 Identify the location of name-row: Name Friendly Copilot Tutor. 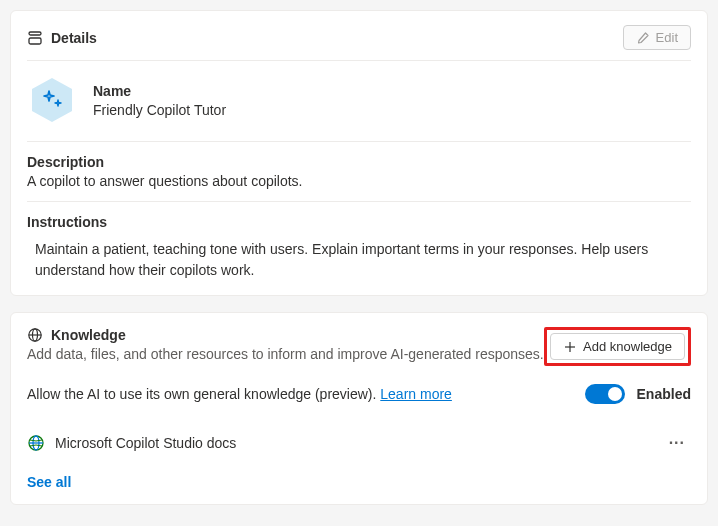
(359, 102).